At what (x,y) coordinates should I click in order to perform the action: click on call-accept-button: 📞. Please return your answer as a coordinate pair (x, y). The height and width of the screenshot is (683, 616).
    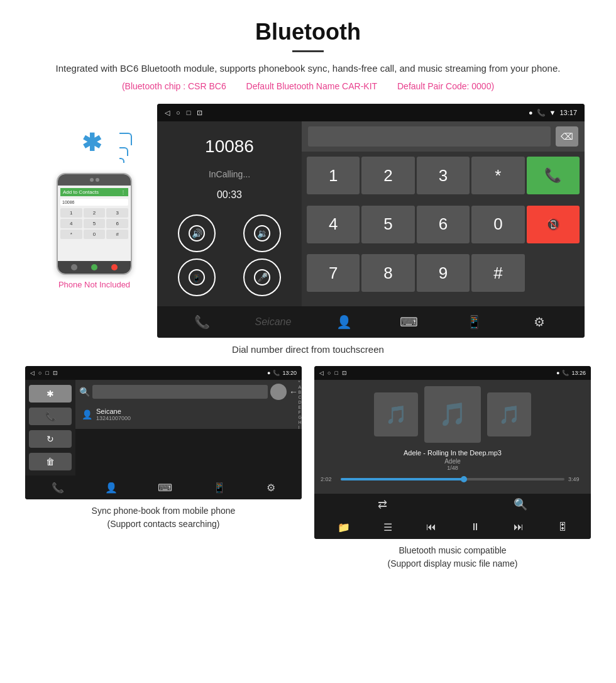
    Looking at the image, I should click on (553, 175).